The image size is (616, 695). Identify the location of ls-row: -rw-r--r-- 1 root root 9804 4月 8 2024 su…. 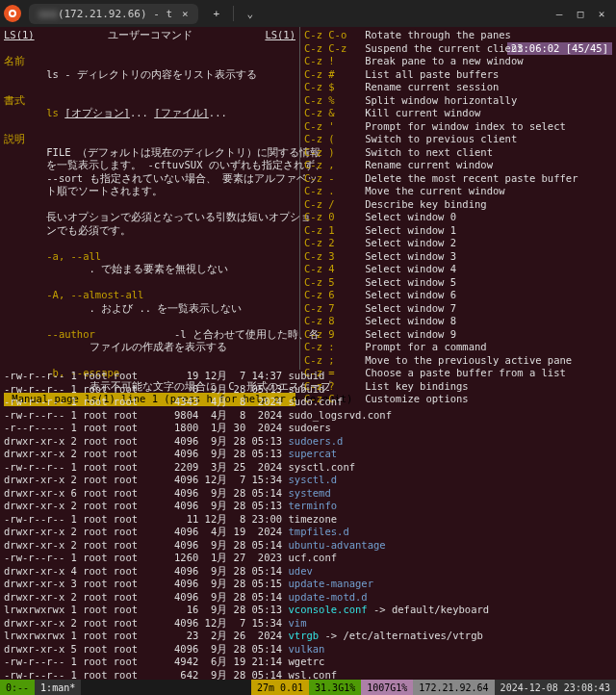
(308, 416).